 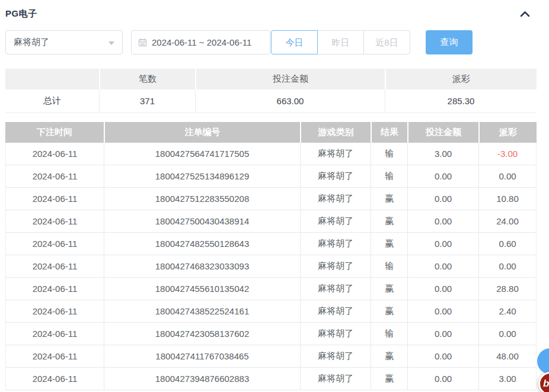 I want to click on summary-header-payout: 派彩, so click(x=461, y=79).